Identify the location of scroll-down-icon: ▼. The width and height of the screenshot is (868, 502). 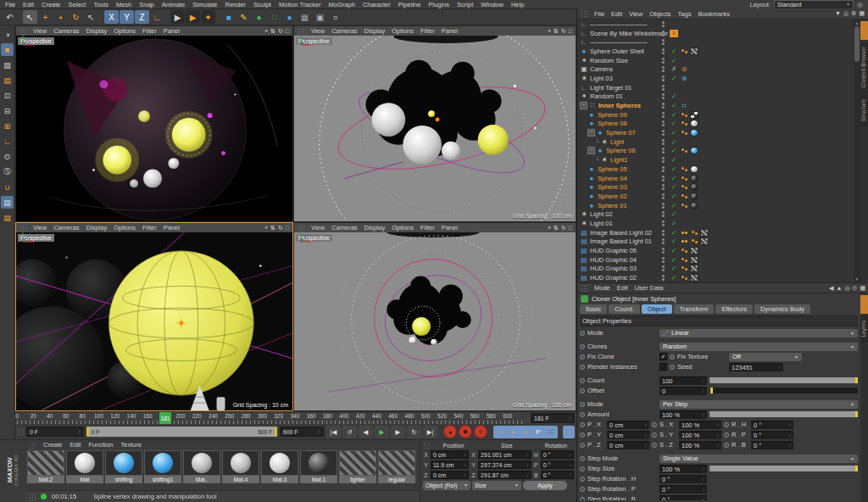
(857, 279).